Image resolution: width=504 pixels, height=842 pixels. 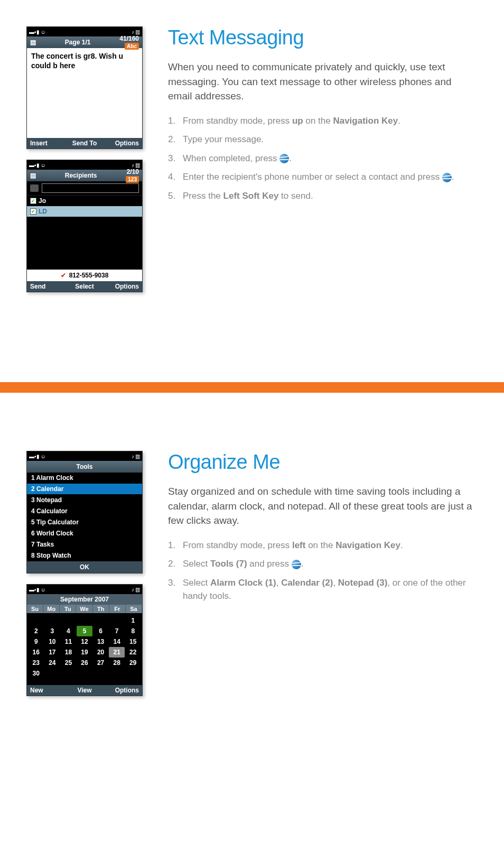 What do you see at coordinates (90, 188) in the screenshot?
I see `recipient-input` at bounding box center [90, 188].